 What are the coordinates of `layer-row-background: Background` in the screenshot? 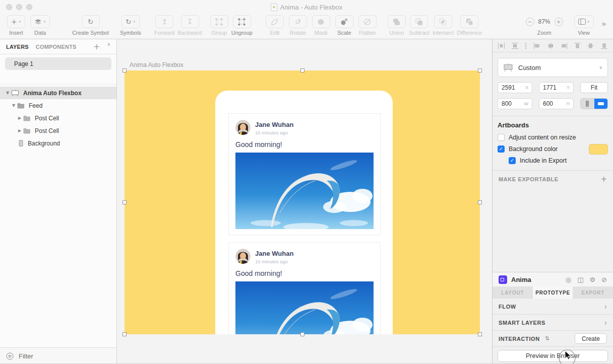 It's located at (58, 143).